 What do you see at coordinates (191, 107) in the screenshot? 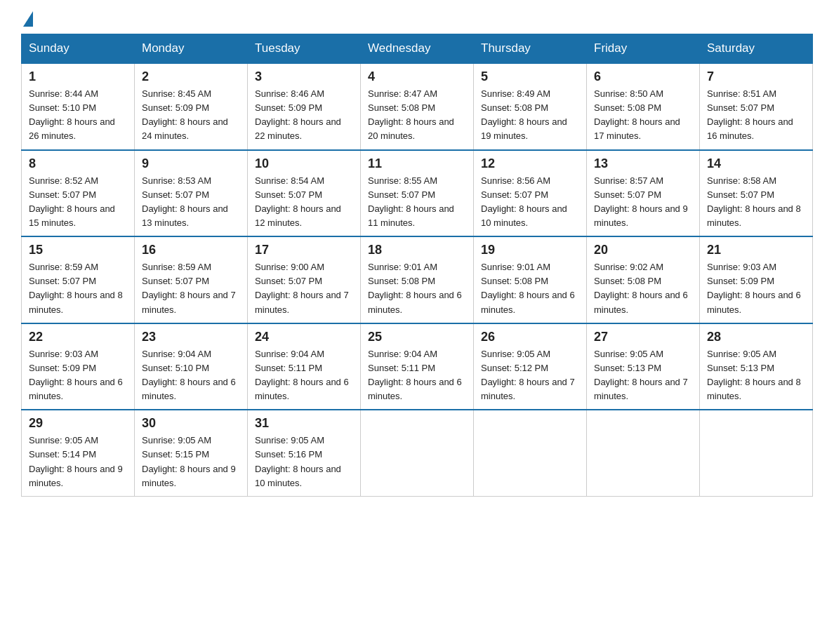
I see `calendar-cell: 2Sunrise: 8:45 AMSunset: 5:09 PMDaylight…` at bounding box center [191, 107].